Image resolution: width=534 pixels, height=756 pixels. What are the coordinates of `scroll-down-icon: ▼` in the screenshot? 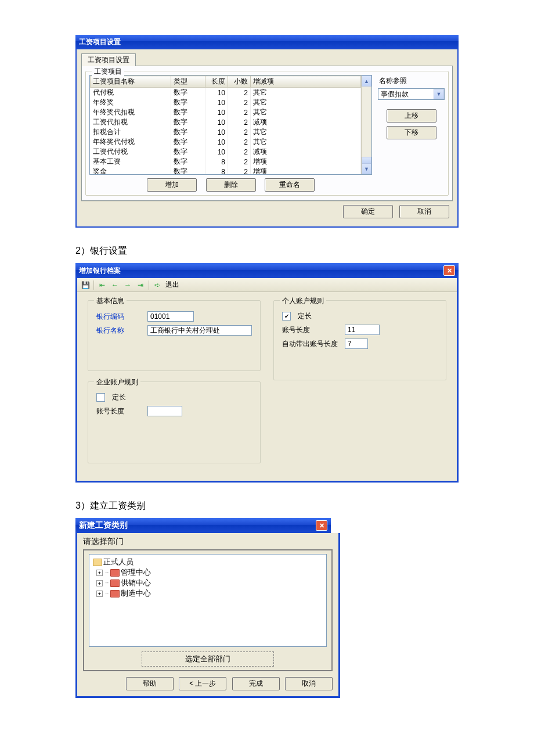 It's located at (367, 168).